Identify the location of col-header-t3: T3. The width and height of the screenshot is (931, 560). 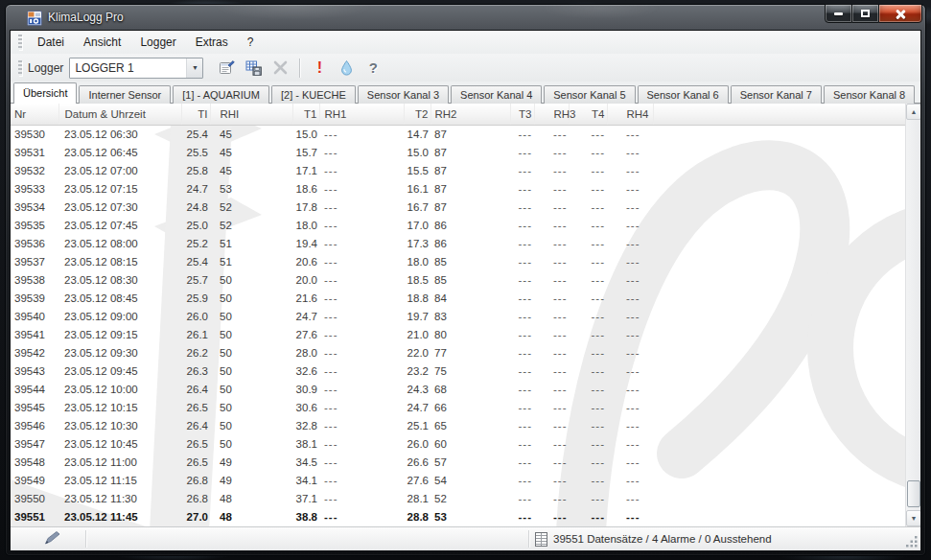
(522, 114).